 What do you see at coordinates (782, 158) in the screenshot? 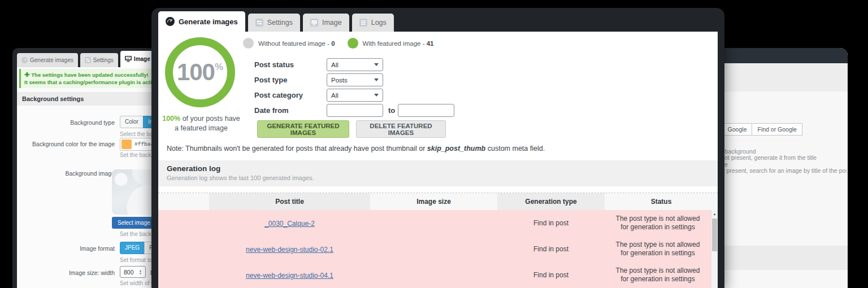
I see `right-option-descriptions: xt ed background s not present, generate…` at bounding box center [782, 158].